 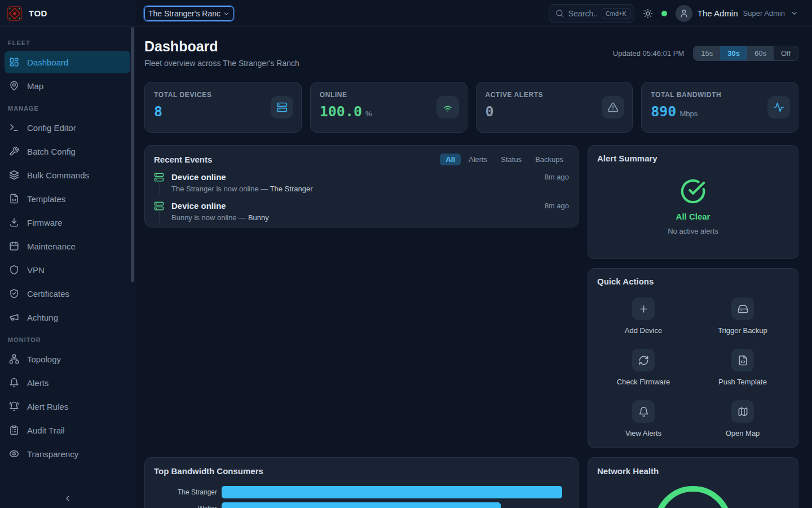 What do you see at coordinates (68, 128) in the screenshot?
I see `sidebar-item-config-editor: Config Editor` at bounding box center [68, 128].